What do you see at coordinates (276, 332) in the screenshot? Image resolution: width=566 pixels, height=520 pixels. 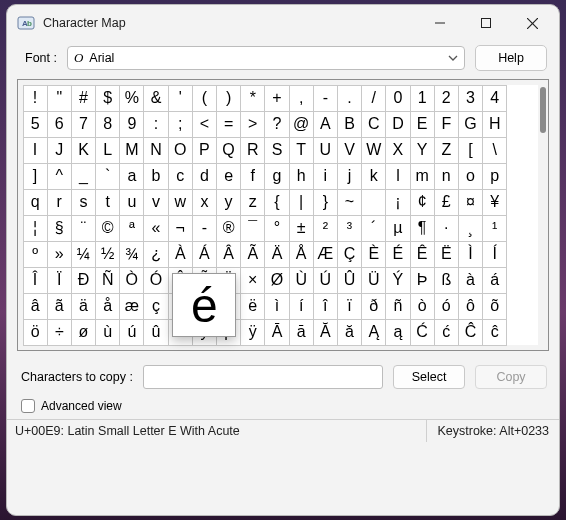 I see `character-cell: Ā` at bounding box center [276, 332].